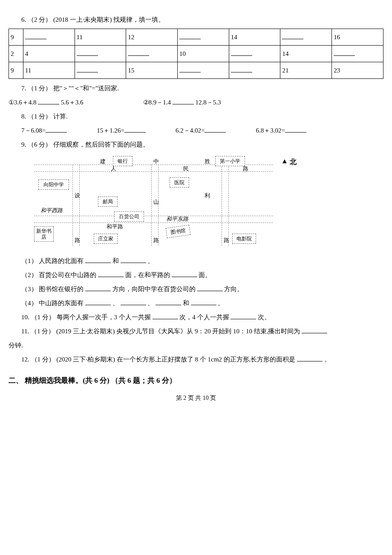 This screenshot has height=555, width=392. I want to click on map-box-cinema: 电影院, so click(244, 239).